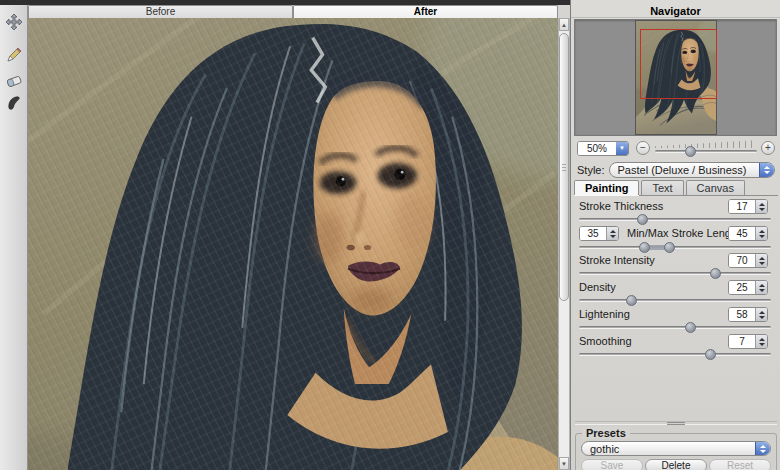 This screenshot has width=780, height=470. I want to click on max-stroke-length-value: 45, so click(742, 234).